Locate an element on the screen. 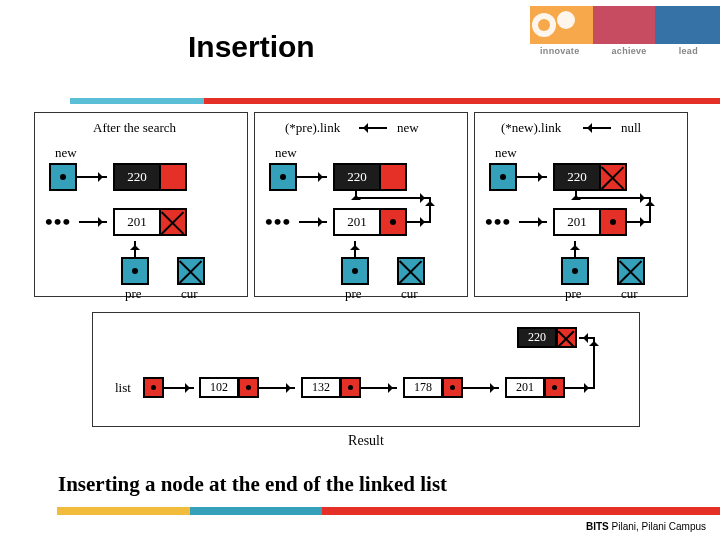 The width and height of the screenshot is (720, 540). brand-gradient is located at coordinates (625, 25).